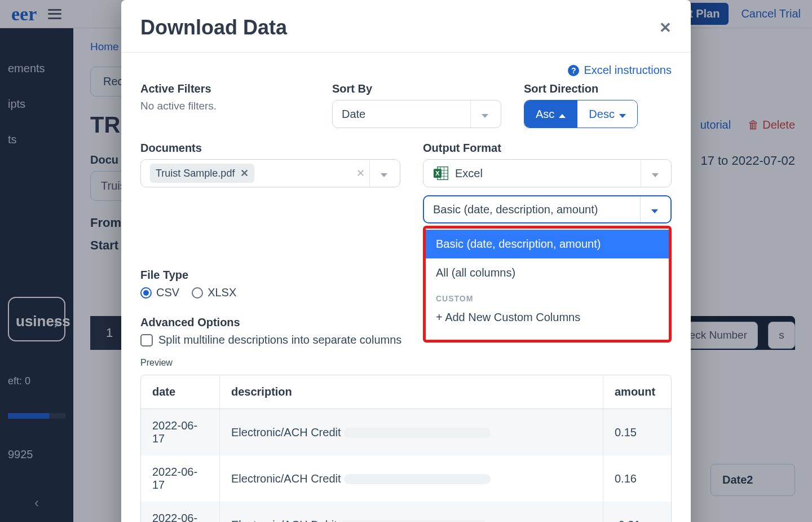 The image size is (812, 522). Describe the element at coordinates (225, 89) in the screenshot. I see `active-filters-label: Active Filters` at that location.